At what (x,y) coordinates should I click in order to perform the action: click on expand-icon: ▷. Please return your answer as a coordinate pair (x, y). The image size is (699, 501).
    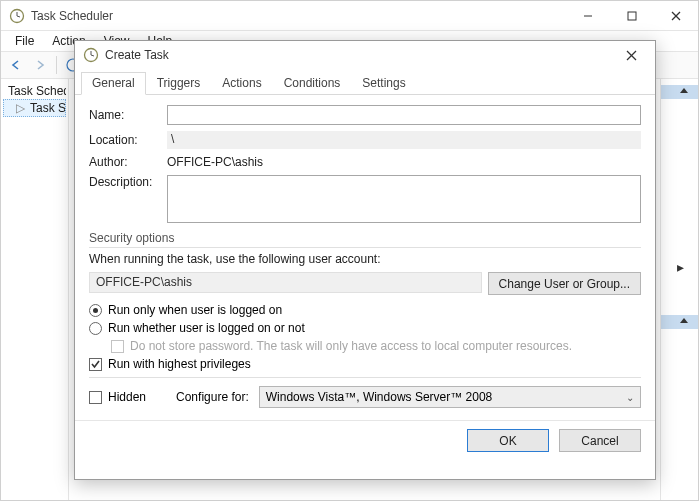
    Looking at the image, I should click on (20, 108).